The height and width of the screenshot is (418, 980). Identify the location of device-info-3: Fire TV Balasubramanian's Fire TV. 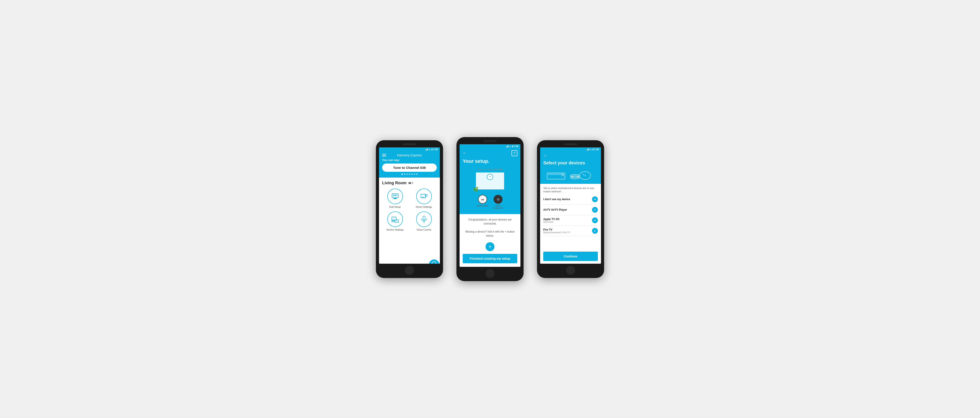
(557, 231).